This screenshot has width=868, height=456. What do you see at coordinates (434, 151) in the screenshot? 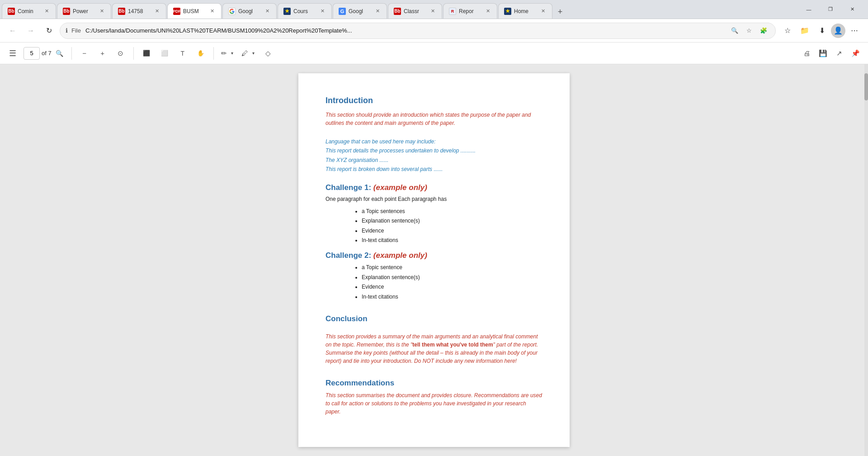
I see `language-item-1: This report details the processes undert…` at bounding box center [434, 151].